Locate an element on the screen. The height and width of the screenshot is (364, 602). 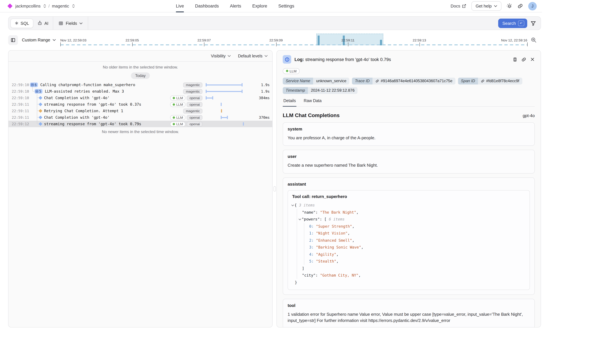
json-line: 4: "Agility", is located at coordinates (409, 254).